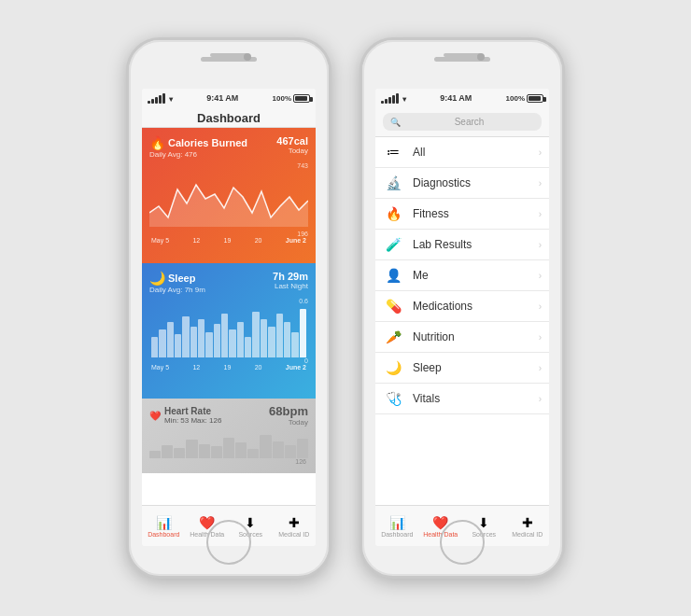 Image resolution: width=691 pixels, height=616 pixels. I want to click on heart-left: ❤️ Heart Rate Min: 53 Max: 126, so click(185, 415).